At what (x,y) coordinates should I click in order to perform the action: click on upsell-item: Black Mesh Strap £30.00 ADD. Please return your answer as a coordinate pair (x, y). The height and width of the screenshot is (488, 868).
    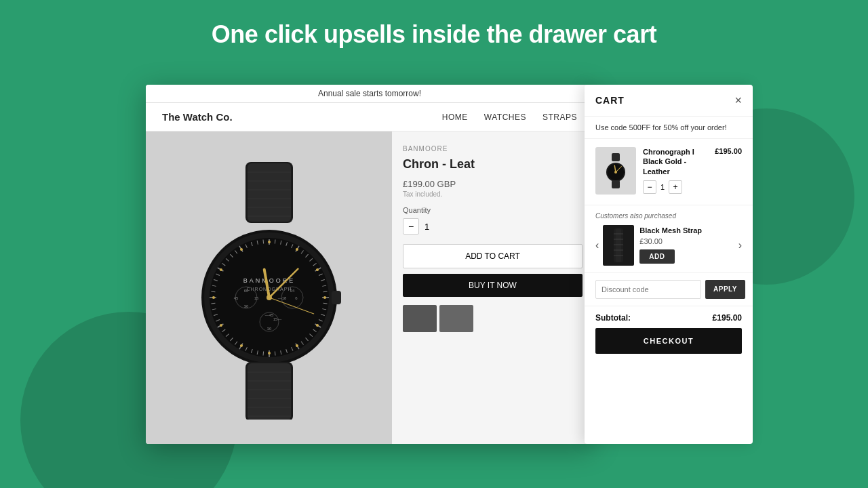
    Looking at the image, I should click on (669, 245).